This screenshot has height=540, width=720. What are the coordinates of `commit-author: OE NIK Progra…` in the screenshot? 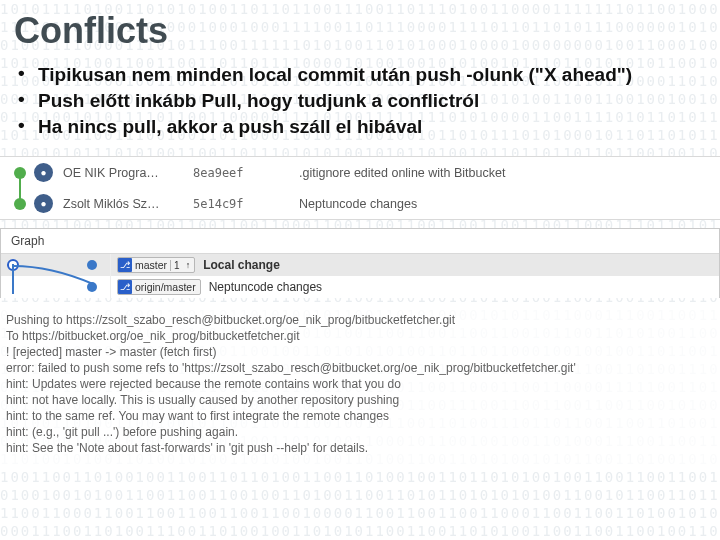 It's located at (128, 173).